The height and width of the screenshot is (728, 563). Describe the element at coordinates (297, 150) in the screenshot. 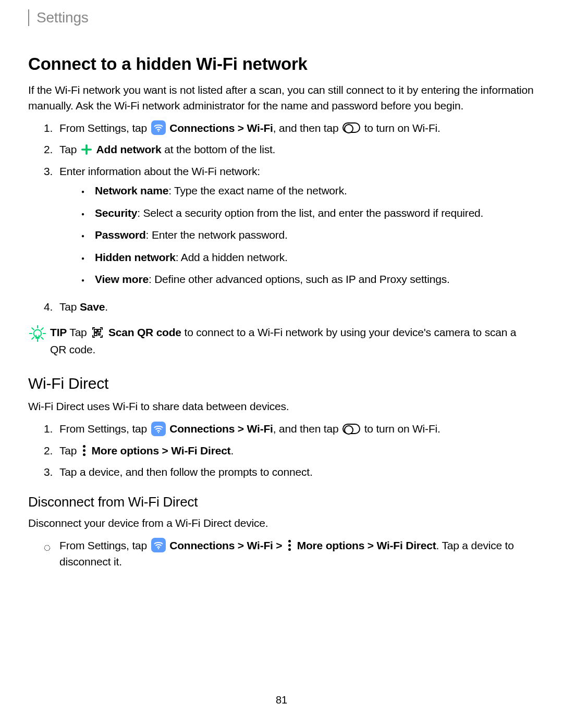

I see `step-content: Tap Add network at the bottom of the lis…` at that location.